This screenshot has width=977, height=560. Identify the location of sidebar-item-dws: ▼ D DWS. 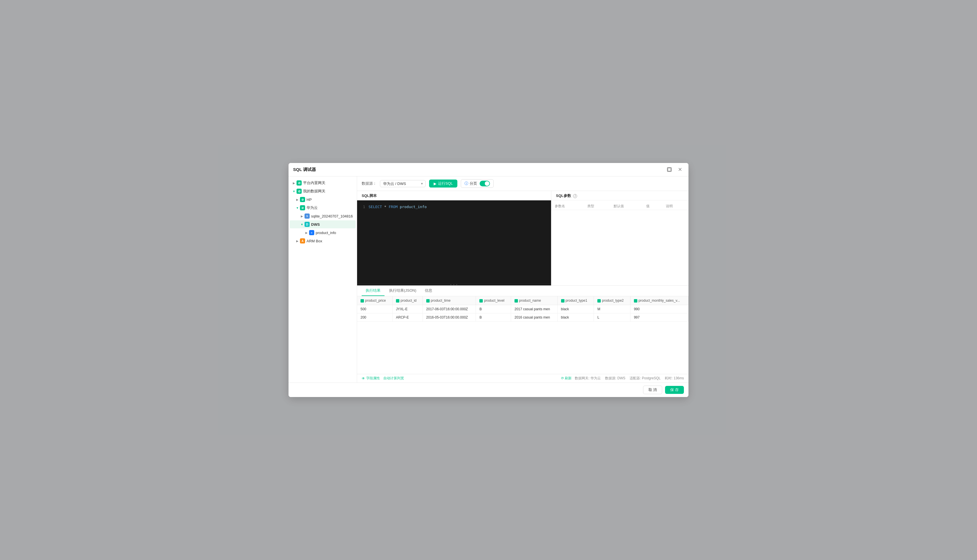
(323, 225).